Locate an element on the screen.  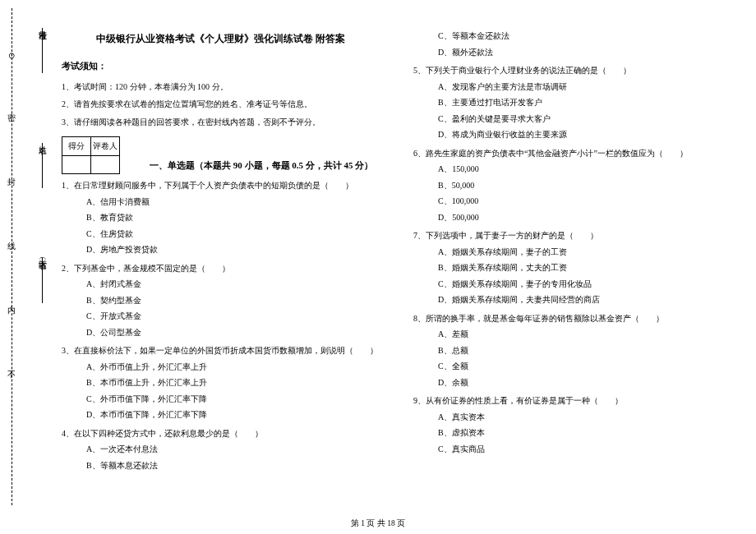
score-label-b: 评卷人 is located at coordinates (105, 146).